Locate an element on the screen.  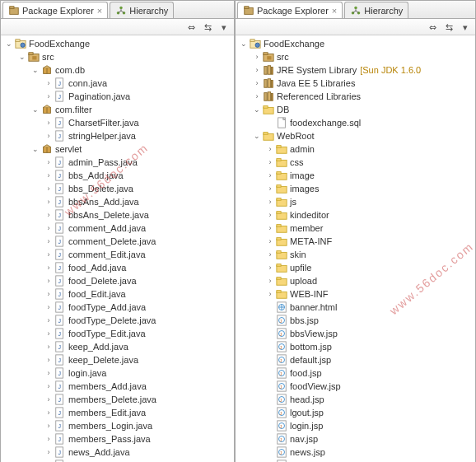
tree-node: ›Jkeep_Add.java is located at coordinates (117, 347).